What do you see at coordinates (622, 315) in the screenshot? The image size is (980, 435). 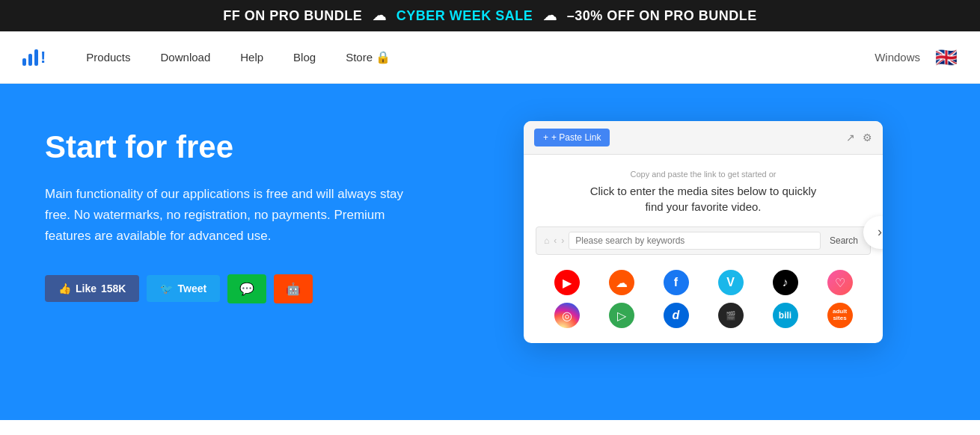 I see `site-icon-google-play: ▷` at bounding box center [622, 315].